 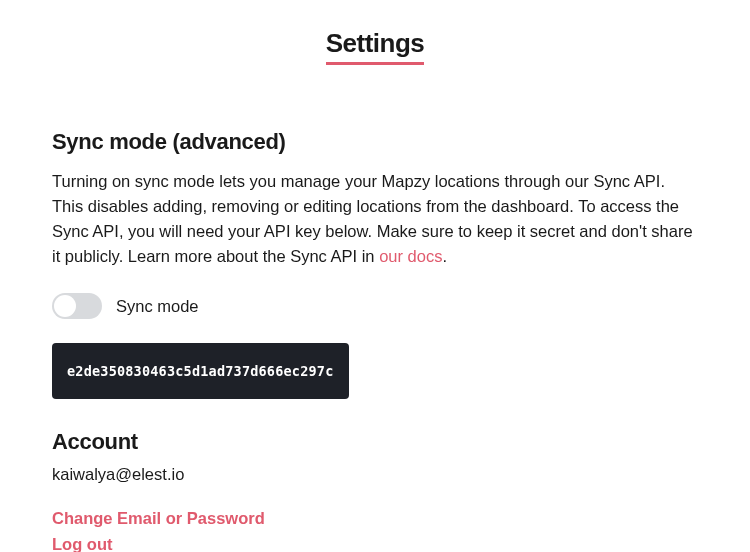 I want to click on sync-toggle-row: Sync mode, so click(x=375, y=306).